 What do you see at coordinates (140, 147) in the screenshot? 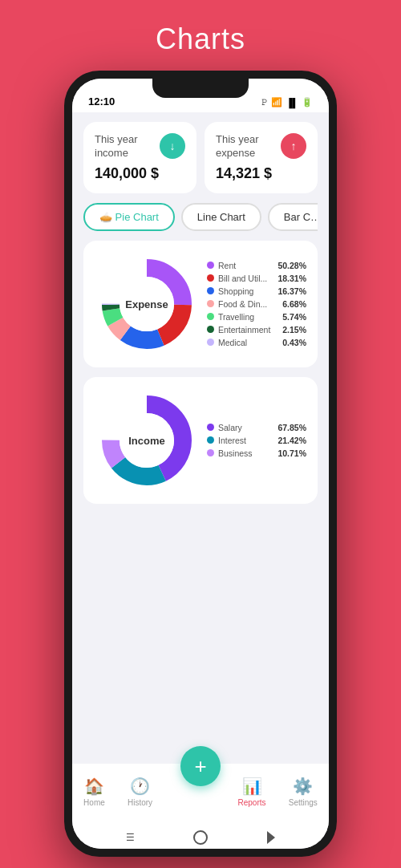
I see `income-card-header: This year income ↓` at bounding box center [140, 147].